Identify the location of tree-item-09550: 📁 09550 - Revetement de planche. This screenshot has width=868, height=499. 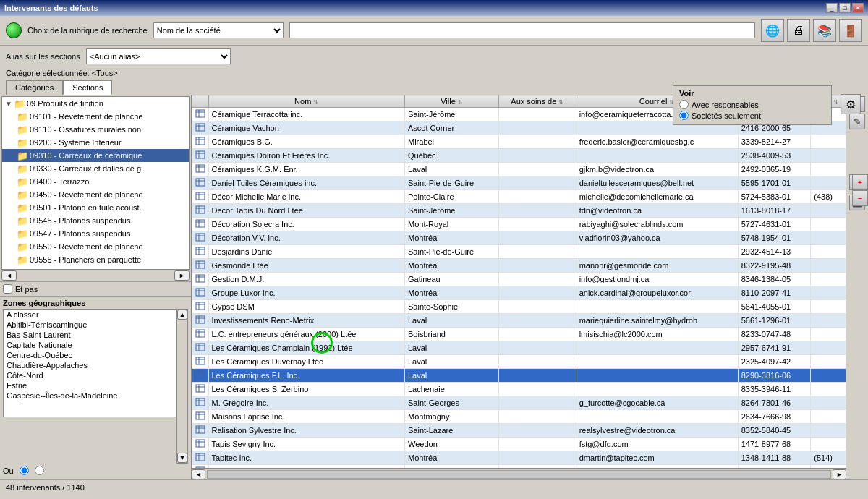
(95, 247).